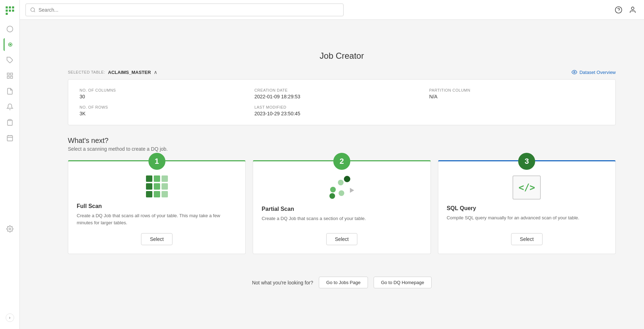 This screenshot has width=644, height=329. I want to click on whats-next-title: What's next?, so click(342, 141).